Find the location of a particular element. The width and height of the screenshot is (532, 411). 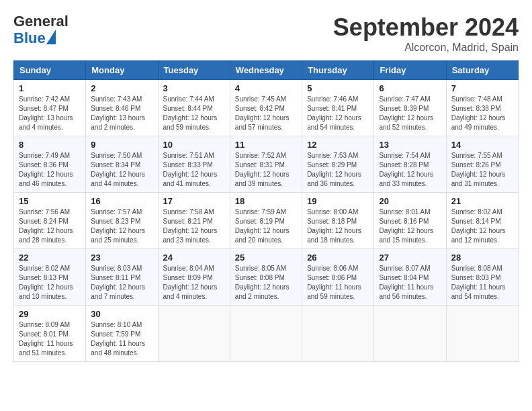

day-number: 12 is located at coordinates (338, 145).